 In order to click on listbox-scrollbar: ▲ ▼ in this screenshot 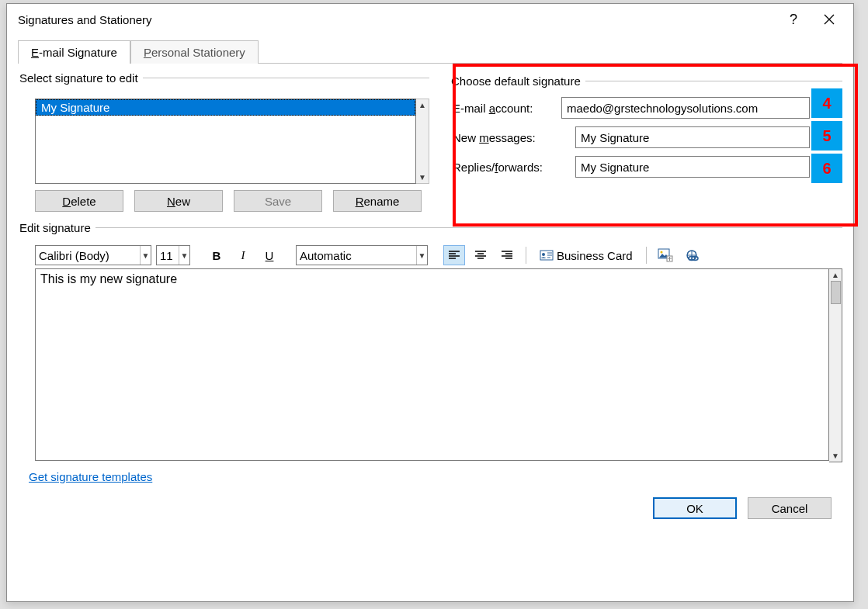, I will do `click(422, 141)`.